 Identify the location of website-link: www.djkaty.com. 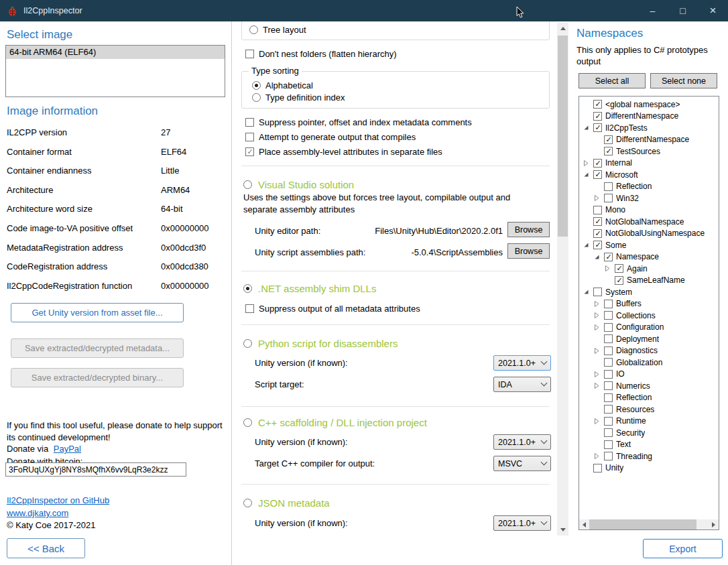
(38, 513).